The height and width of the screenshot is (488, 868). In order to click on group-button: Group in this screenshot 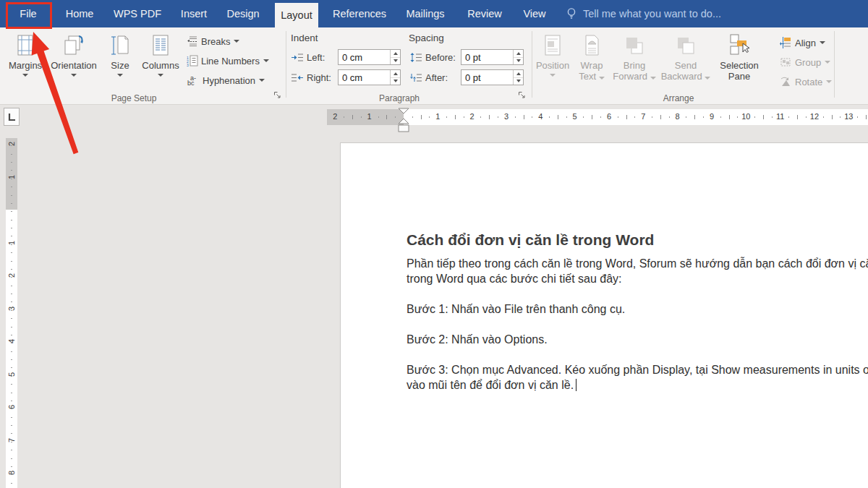, I will do `click(805, 62)`.